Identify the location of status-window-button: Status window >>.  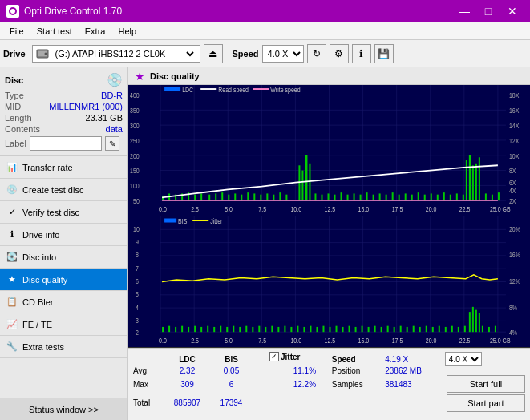
(64, 409).